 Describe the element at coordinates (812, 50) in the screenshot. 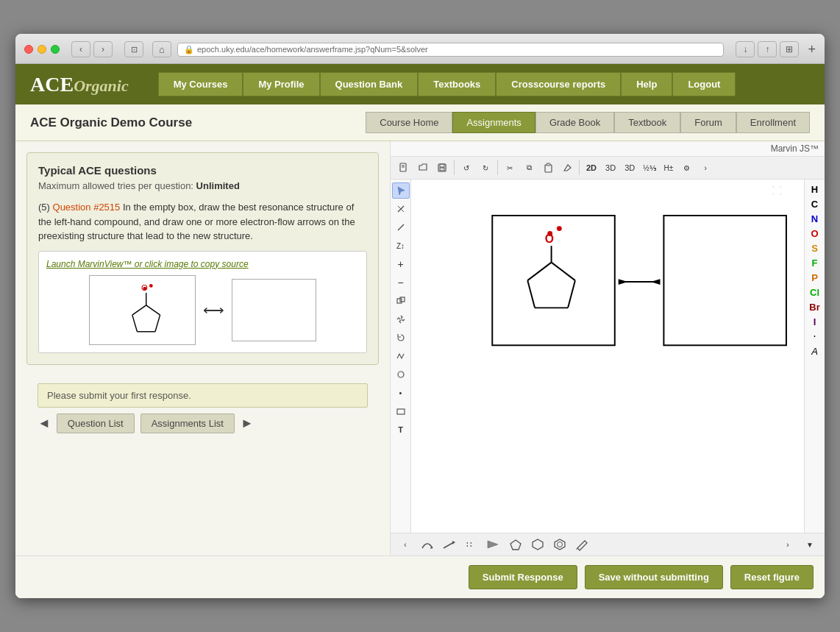

I see `add-tab-button: +` at that location.